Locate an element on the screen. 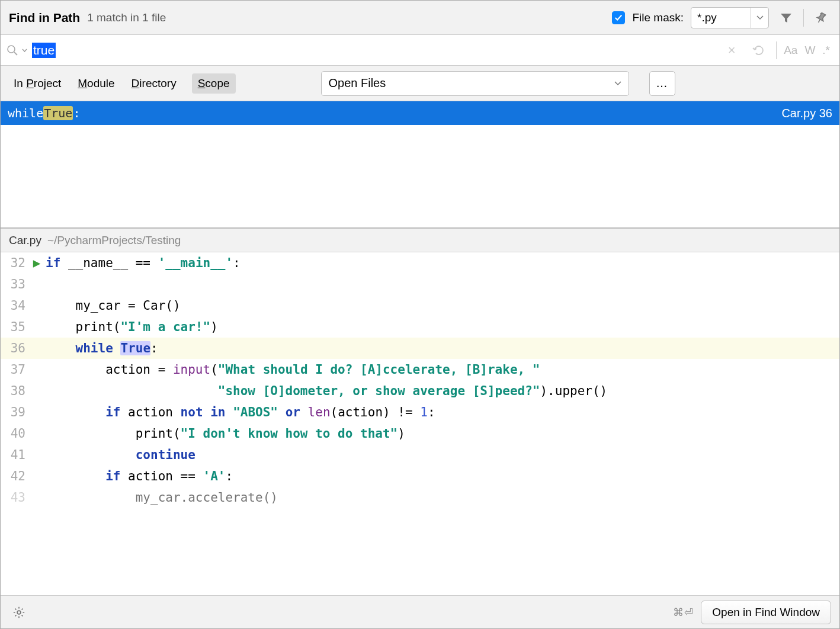  search-icon is located at coordinates (12, 50).